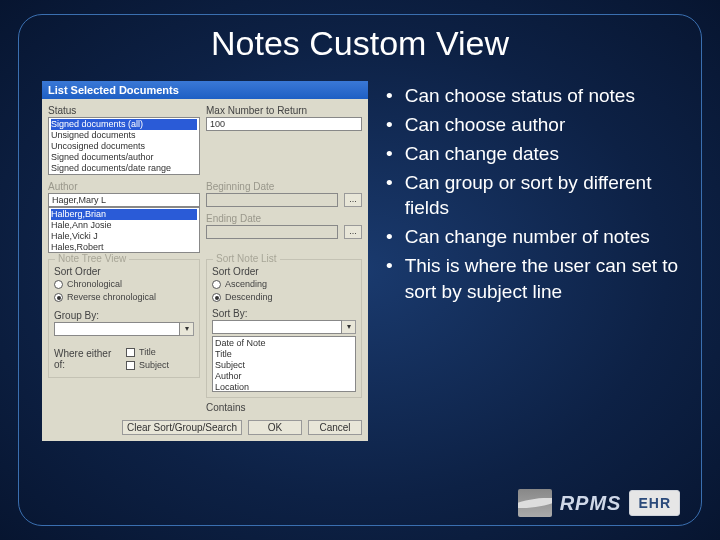  Describe the element at coordinates (360, 44) in the screenshot. I see `slide-title: Notes Custom View` at that location.